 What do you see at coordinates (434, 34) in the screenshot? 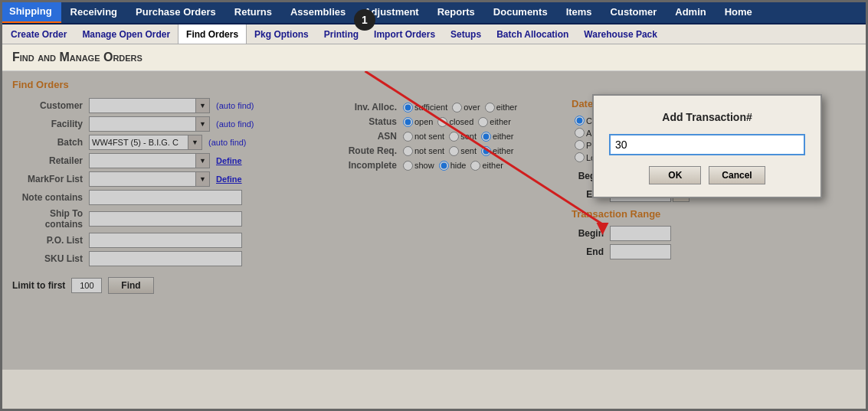
I see `nav-sub-bar: Create Order Manage Open Order Find Orde…` at bounding box center [434, 34].